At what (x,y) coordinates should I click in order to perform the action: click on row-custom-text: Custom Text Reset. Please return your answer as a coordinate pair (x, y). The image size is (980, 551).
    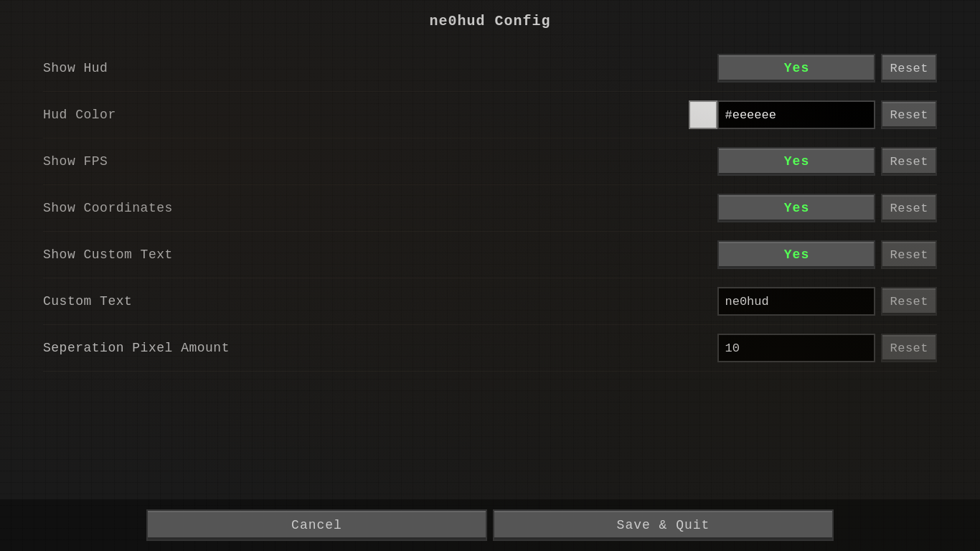
    Looking at the image, I should click on (490, 301).